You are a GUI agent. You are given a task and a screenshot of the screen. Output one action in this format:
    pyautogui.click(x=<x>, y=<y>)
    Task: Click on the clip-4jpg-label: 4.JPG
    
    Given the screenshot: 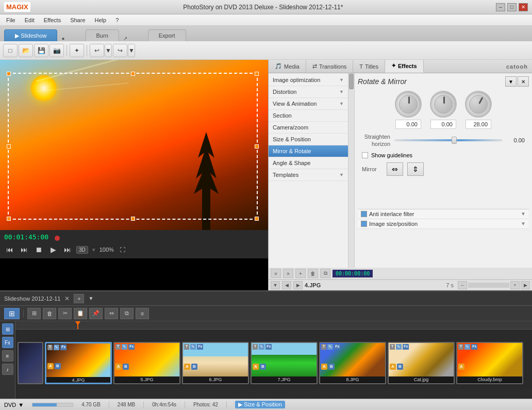 What is the action you would take?
    pyautogui.click(x=78, y=380)
    